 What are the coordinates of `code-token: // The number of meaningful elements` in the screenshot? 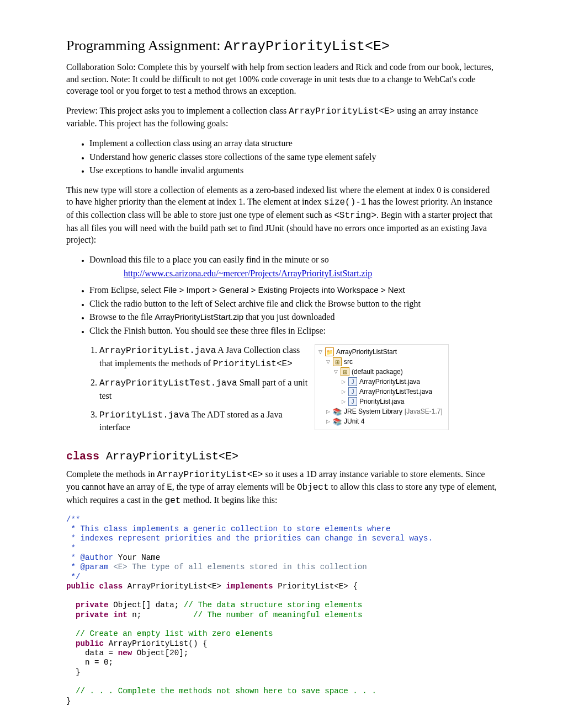 It's located at (278, 615).